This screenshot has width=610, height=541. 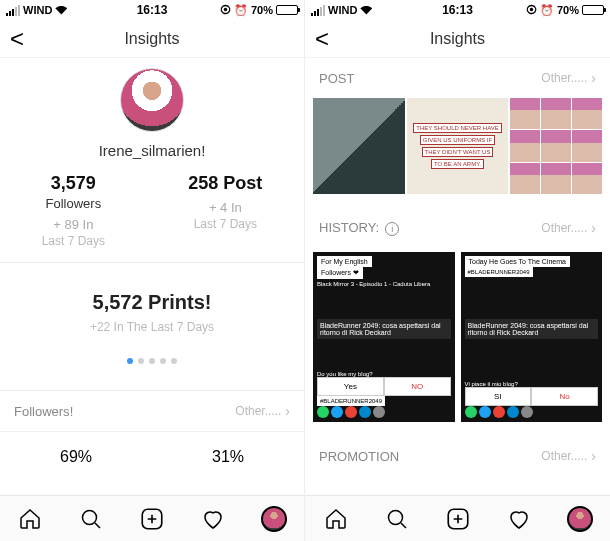 What do you see at coordinates (152, 320) in the screenshot?
I see `prints-block: 5,572 Prints! +22 In The Last 7 Days` at bounding box center [152, 320].